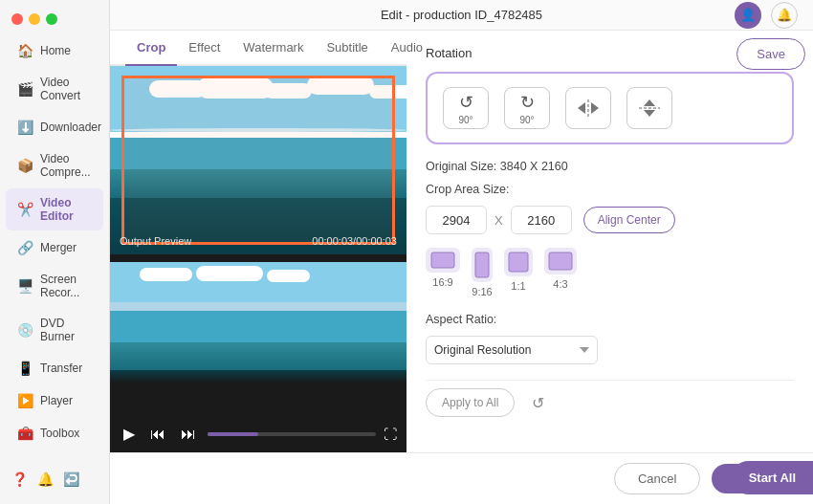 The height and width of the screenshot is (504, 813). I want to click on aspect-label-1-1: 1:1, so click(518, 286).